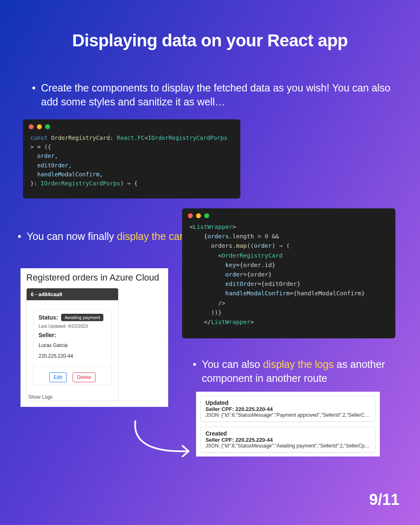  I want to click on code-block-1: const OrderRegistryCard: React.FC<IOrder…, so click(132, 163).